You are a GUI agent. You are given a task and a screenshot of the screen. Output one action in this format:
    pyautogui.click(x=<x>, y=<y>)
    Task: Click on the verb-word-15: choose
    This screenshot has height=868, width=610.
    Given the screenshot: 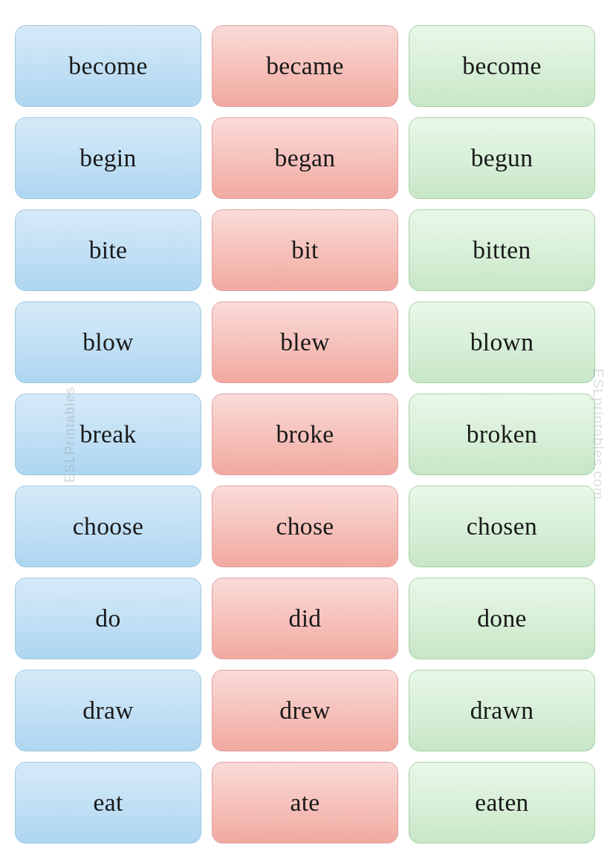 What is the action you would take?
    pyautogui.click(x=108, y=526)
    